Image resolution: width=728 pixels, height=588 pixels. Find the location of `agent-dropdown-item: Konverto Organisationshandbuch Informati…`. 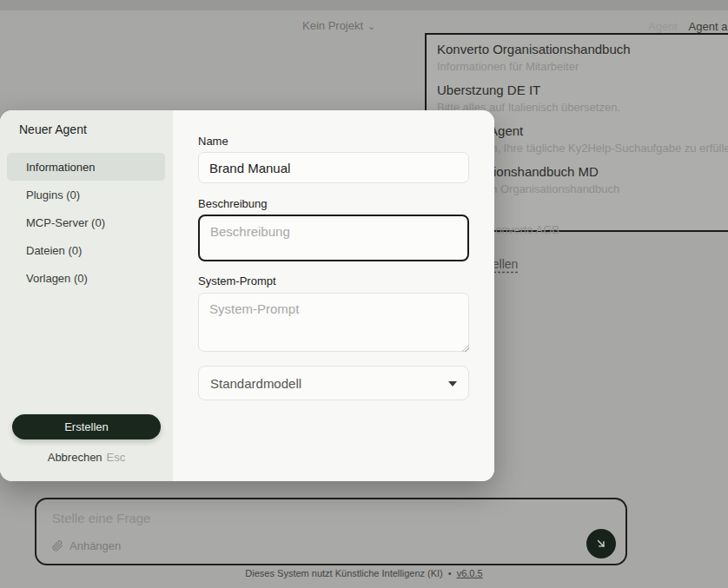

agent-dropdown-item: Konverto Organisationshandbuch Informati… is located at coordinates (582, 57).